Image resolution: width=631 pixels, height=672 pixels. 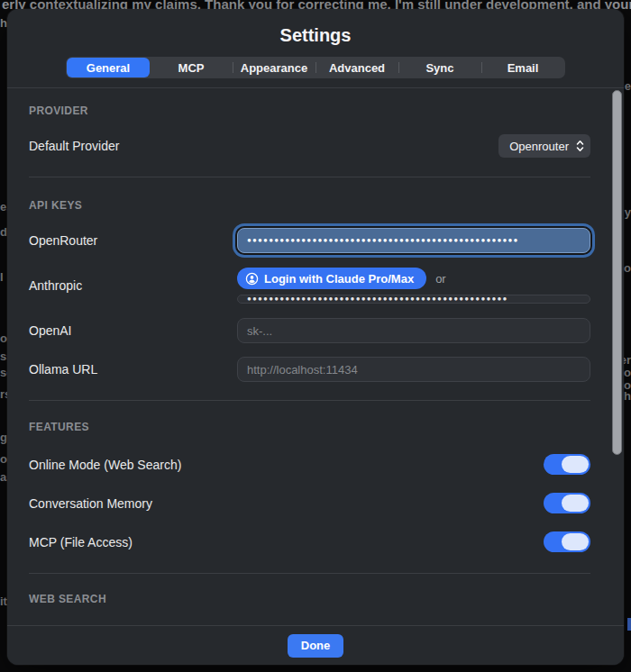 What do you see at coordinates (2, 277) in the screenshot?
I see `background-text-fragment: l` at bounding box center [2, 277].